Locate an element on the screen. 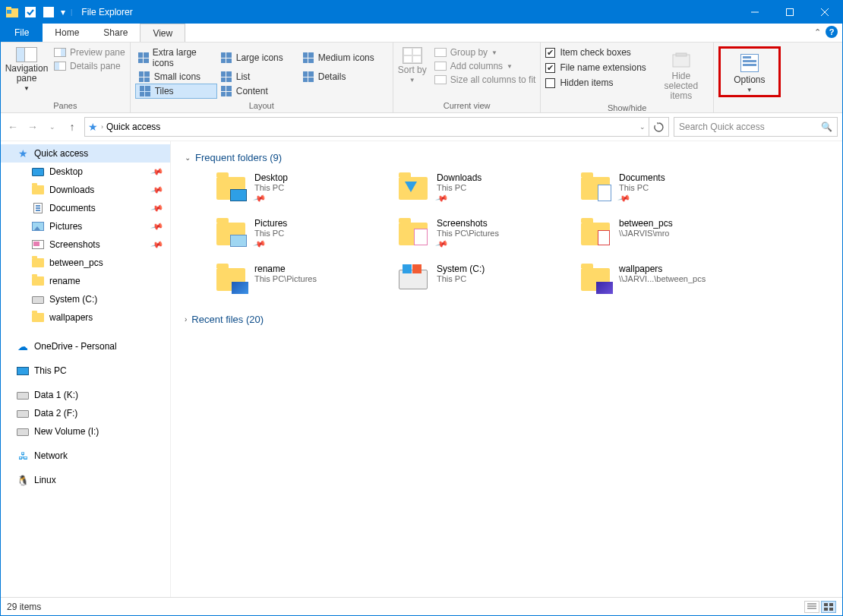 The image size is (843, 616). folder-name: wallpapers is located at coordinates (662, 269).